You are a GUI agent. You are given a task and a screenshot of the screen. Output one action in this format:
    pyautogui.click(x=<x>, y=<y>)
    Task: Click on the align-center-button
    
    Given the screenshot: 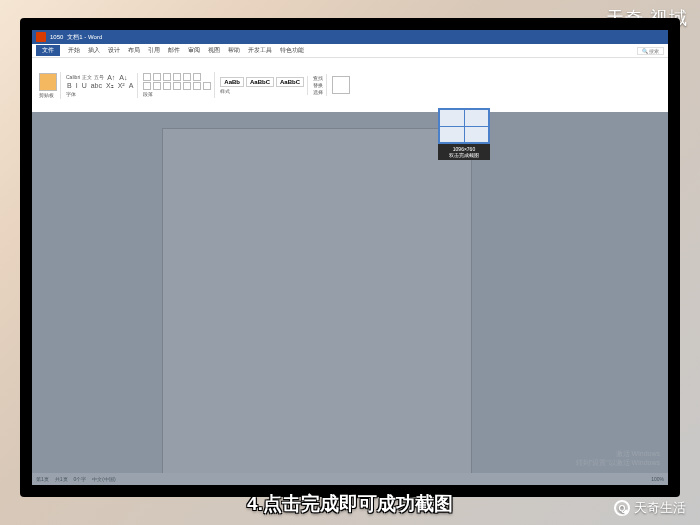 What is the action you would take?
    pyautogui.click(x=157, y=86)
    